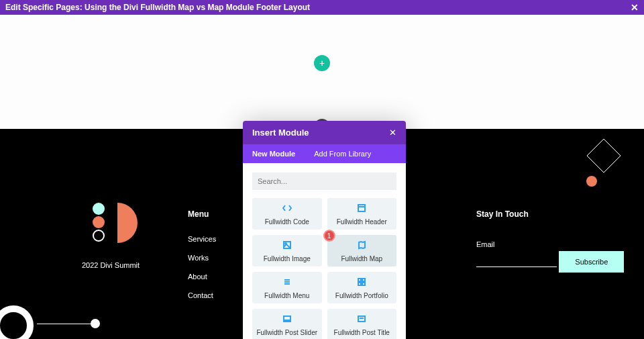  I want to click on diamond-icon, so click(604, 156).